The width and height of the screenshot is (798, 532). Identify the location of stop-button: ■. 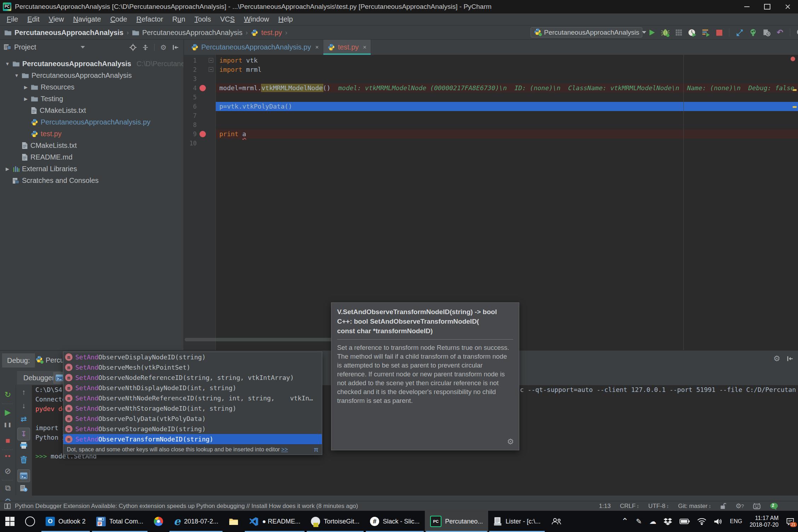
(8, 441).